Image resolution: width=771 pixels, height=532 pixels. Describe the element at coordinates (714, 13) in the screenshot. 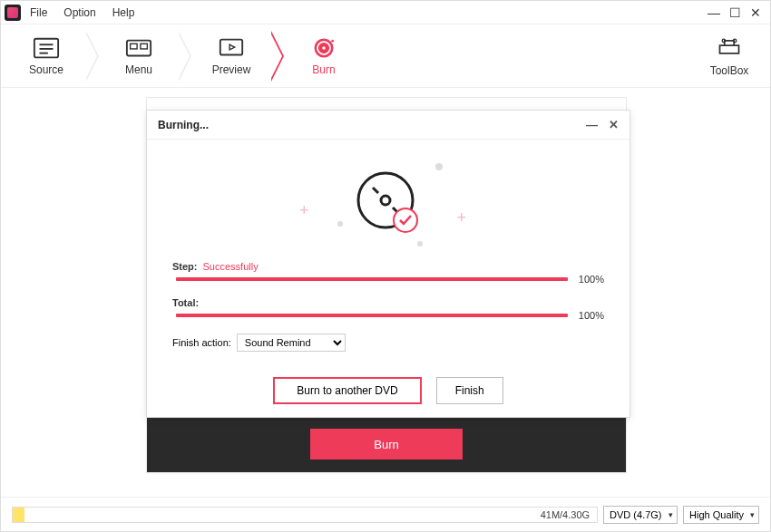

I see `minimize-icon: —` at that location.